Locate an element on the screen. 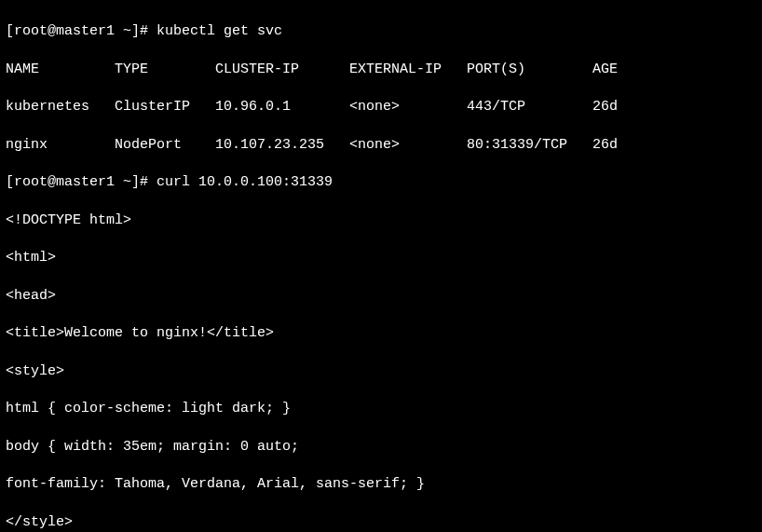 The height and width of the screenshot is (532, 762). svc-row-kubernetes: kubernetes ClusterIP 10.96.0.1 <none> 44… is located at coordinates (381, 107).